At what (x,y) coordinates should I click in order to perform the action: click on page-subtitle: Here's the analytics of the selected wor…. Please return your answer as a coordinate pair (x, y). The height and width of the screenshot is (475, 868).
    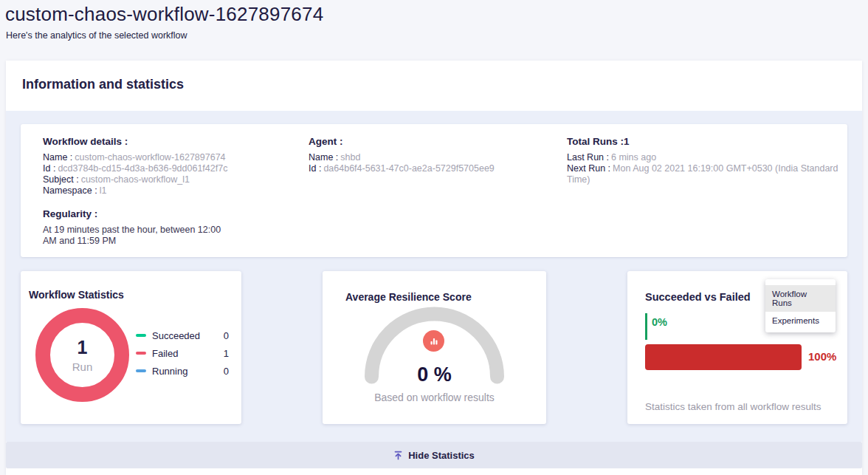
    Looking at the image, I should click on (97, 35).